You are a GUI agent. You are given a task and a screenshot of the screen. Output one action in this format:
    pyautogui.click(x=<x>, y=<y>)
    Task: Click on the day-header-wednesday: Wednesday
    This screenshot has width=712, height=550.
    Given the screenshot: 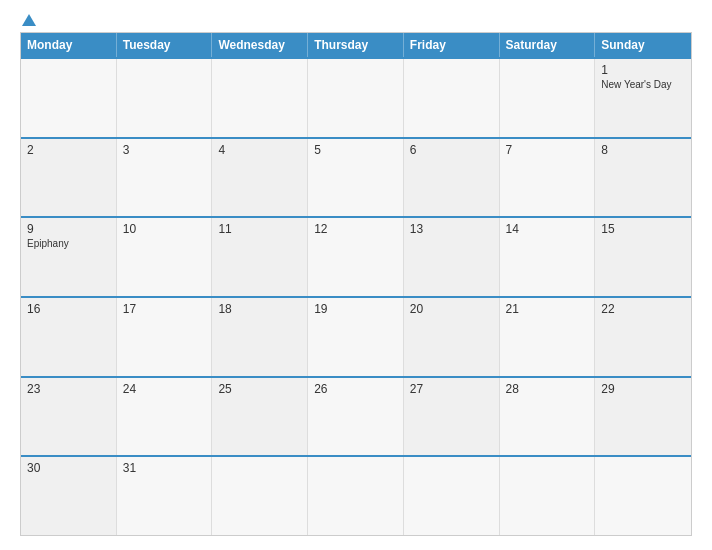 What is the action you would take?
    pyautogui.click(x=260, y=45)
    